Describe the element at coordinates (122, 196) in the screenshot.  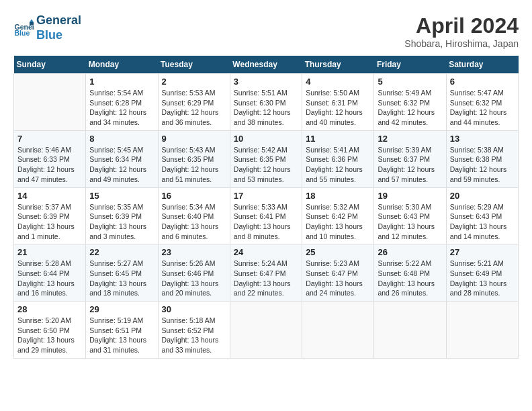
I see `day-number: 15` at that location.